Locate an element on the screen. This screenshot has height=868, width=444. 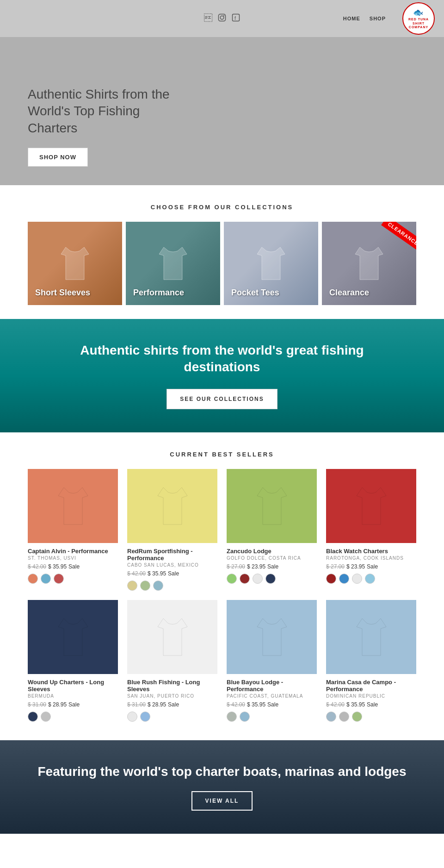
product-location-0: ST. THOMAS, USVI is located at coordinates (73, 558).